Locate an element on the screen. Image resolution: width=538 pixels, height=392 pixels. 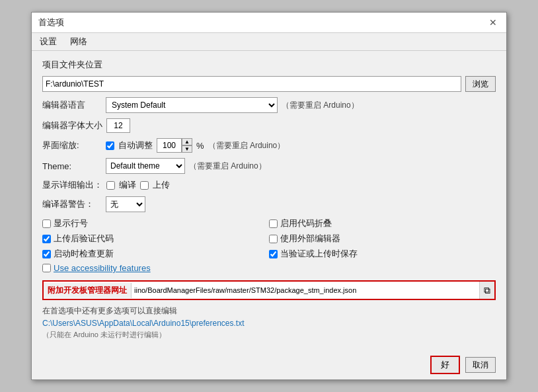
accessibility-link: Use accessibility features is located at coordinates (102, 268).